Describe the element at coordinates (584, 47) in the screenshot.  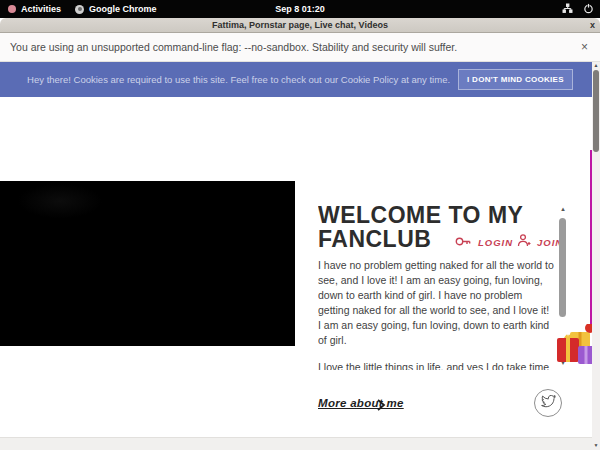
I see `warning-close-icon: ×` at that location.